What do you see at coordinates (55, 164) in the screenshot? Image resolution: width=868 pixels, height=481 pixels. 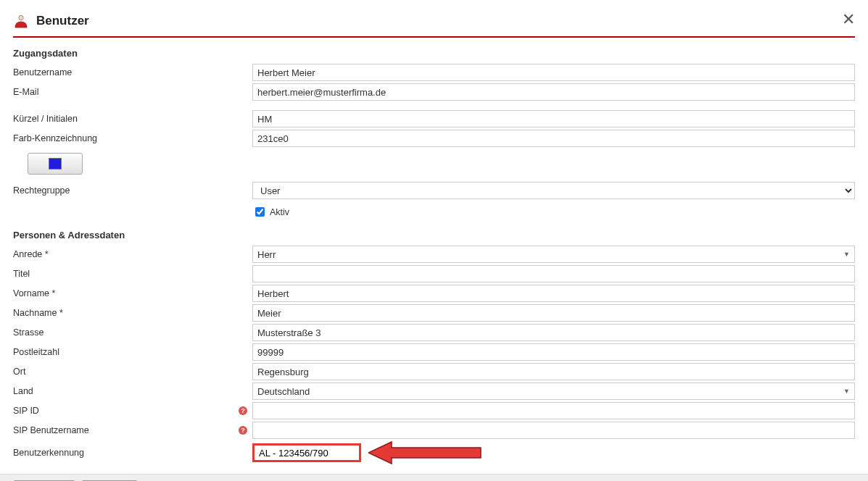 I see `color-swatch-icon` at bounding box center [55, 164].